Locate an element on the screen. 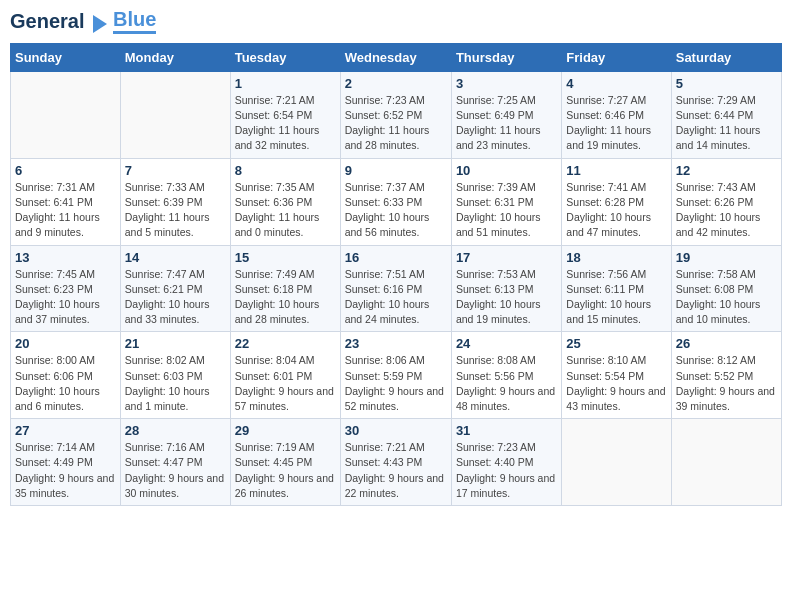 The width and height of the screenshot is (792, 612). day-number: 16 is located at coordinates (396, 258).